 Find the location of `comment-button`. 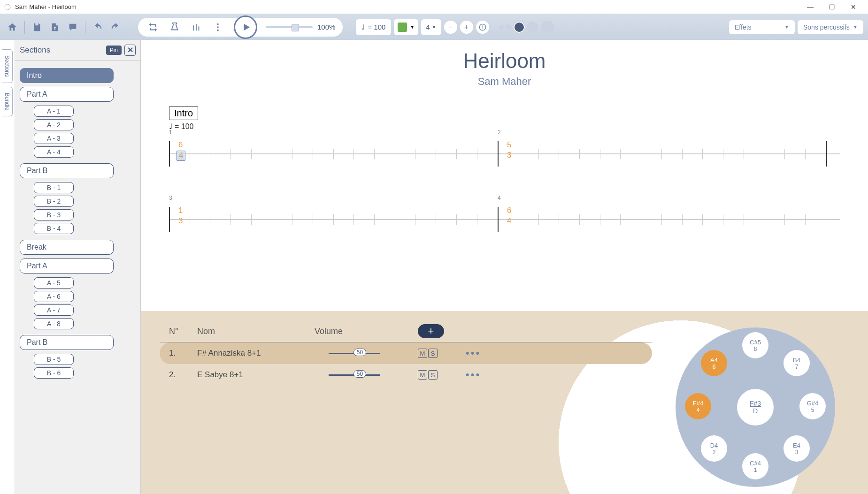

comment-button is located at coordinates (73, 27).